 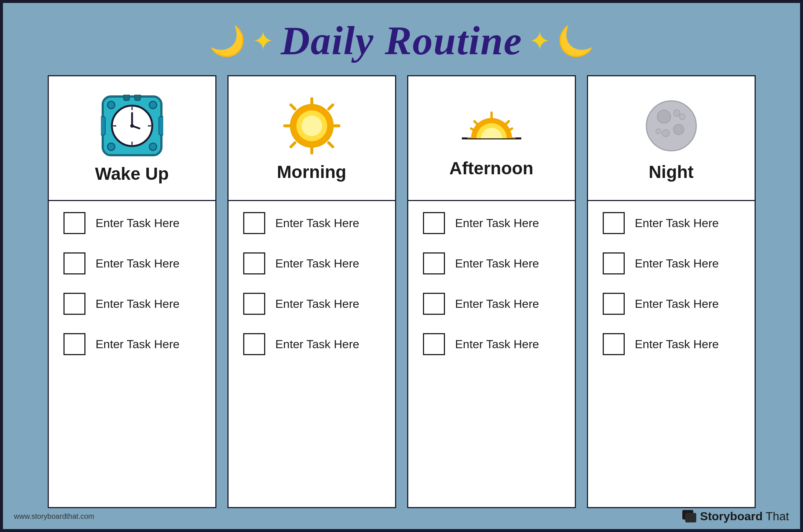 I want to click on logo-main-text: Storyboard, so click(x=731, y=517).